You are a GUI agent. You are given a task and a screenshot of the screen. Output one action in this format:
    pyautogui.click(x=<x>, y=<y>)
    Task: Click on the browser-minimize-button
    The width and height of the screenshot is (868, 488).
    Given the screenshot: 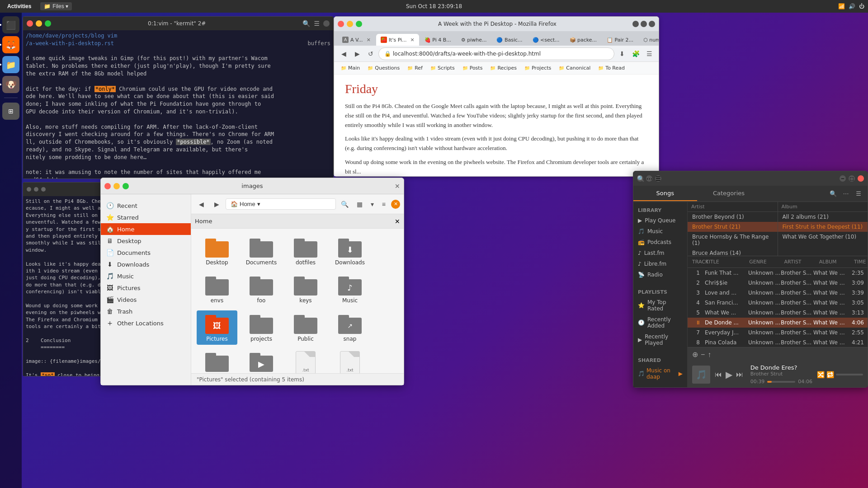 What is the action you would take?
    pyautogui.click(x=350, y=24)
    